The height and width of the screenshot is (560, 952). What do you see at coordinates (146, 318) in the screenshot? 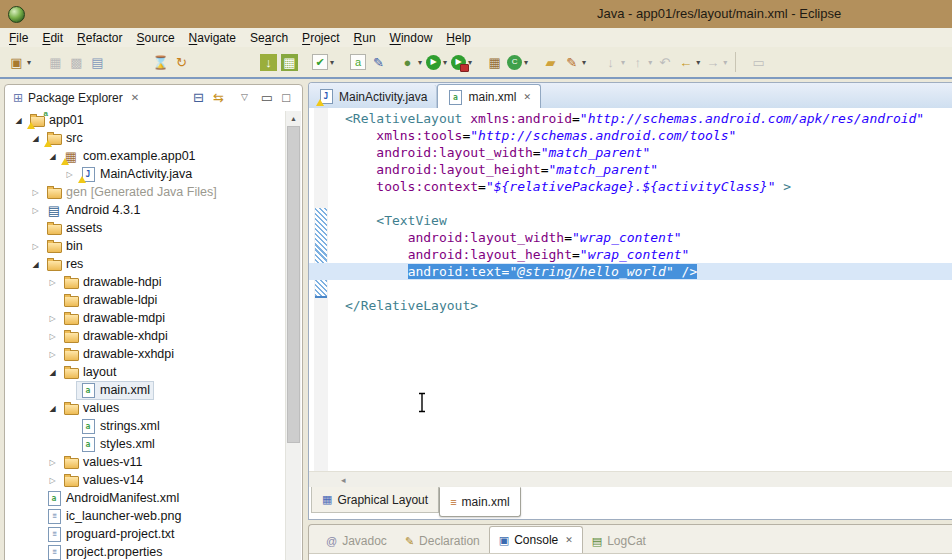
I see `tree-item-drawable-mdpi: ▷drawable-mdpi` at bounding box center [146, 318].